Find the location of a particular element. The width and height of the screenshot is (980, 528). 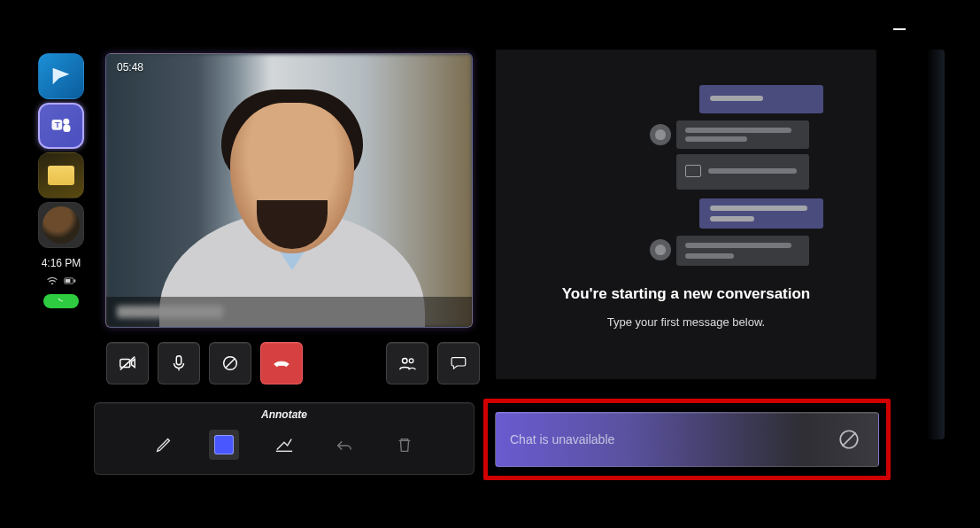

app-rail: T 4:16 PM is located at coordinates (61, 181).